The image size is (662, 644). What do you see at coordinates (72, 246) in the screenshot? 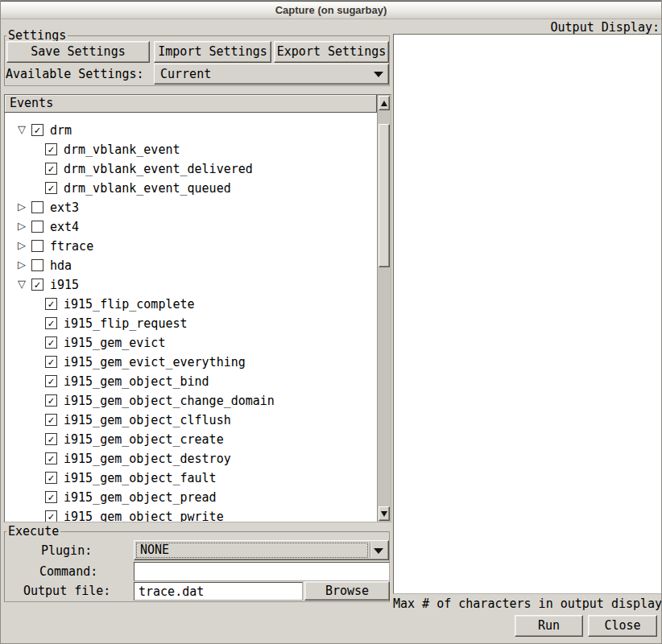
I see `event-label: ftrace` at bounding box center [72, 246].